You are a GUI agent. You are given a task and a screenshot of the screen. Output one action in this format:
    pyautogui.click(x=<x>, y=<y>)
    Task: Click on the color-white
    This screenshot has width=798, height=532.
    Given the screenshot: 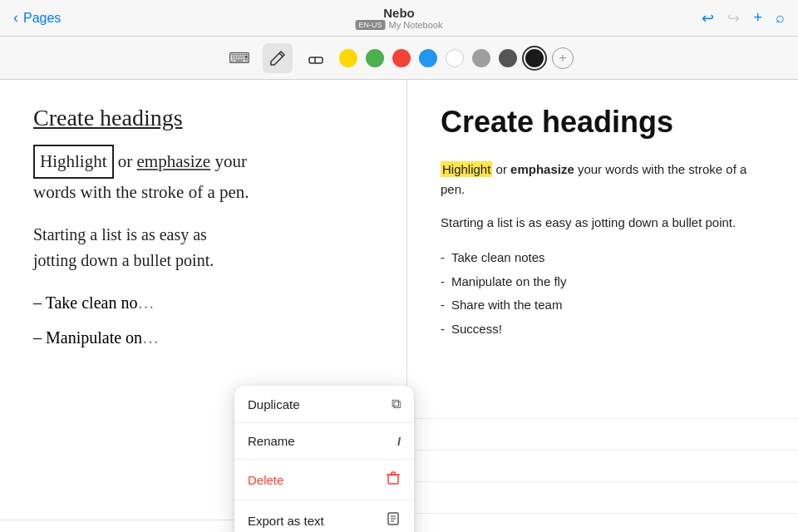 What is the action you would take?
    pyautogui.click(x=455, y=58)
    